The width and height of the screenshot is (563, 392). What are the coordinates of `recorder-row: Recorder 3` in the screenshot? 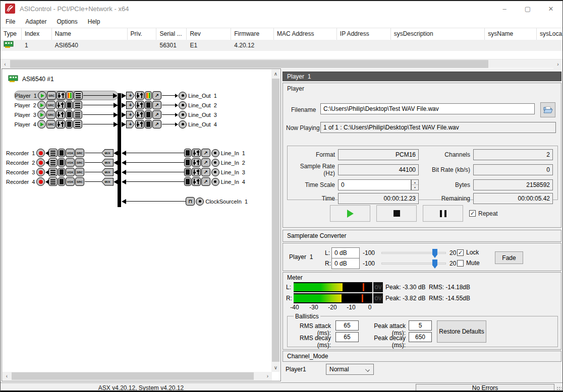 It's located at (62, 172).